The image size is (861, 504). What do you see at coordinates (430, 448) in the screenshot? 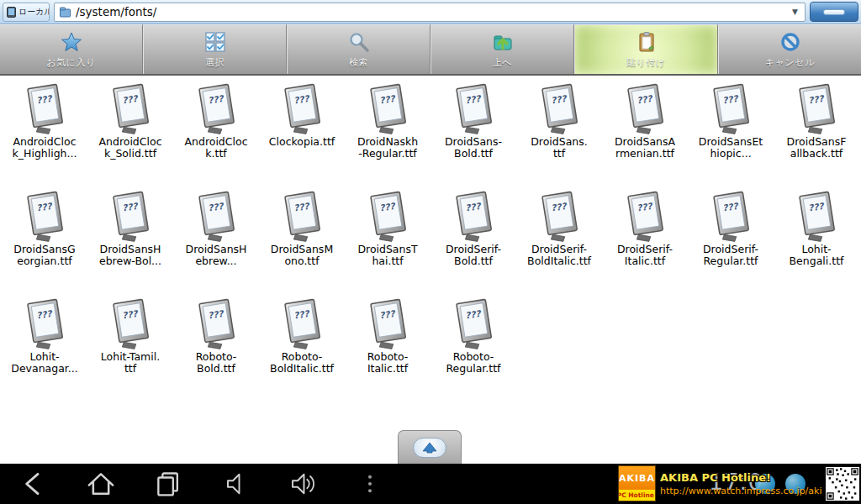
I see `scroll-top-button` at bounding box center [430, 448].